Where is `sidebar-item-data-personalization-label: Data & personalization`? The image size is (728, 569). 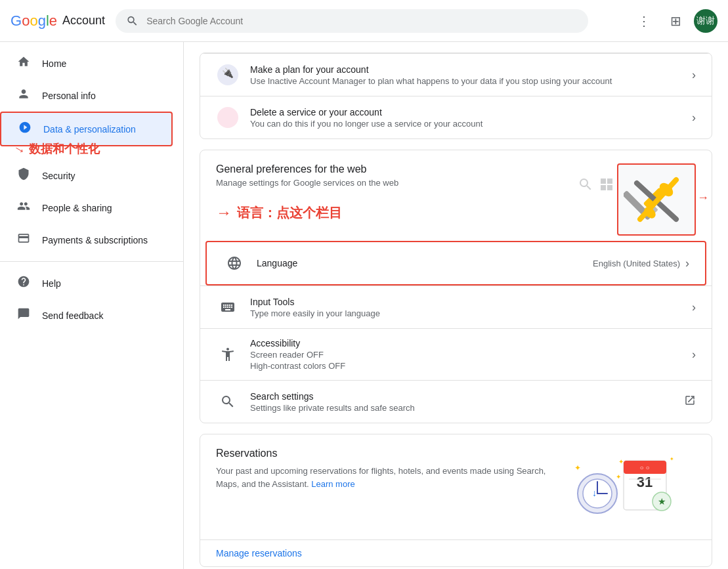 sidebar-item-data-personalization-label: Data & personalization is located at coordinates (89, 129).